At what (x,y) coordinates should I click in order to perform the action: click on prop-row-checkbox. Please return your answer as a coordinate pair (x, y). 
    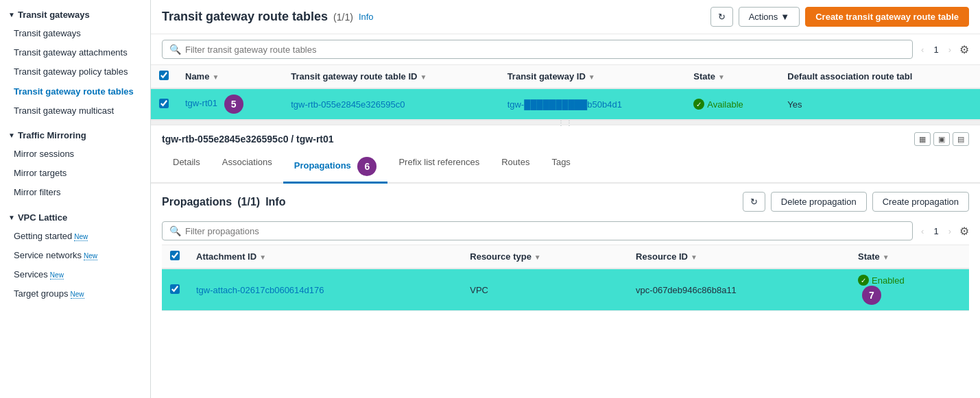
    Looking at the image, I should click on (175, 289).